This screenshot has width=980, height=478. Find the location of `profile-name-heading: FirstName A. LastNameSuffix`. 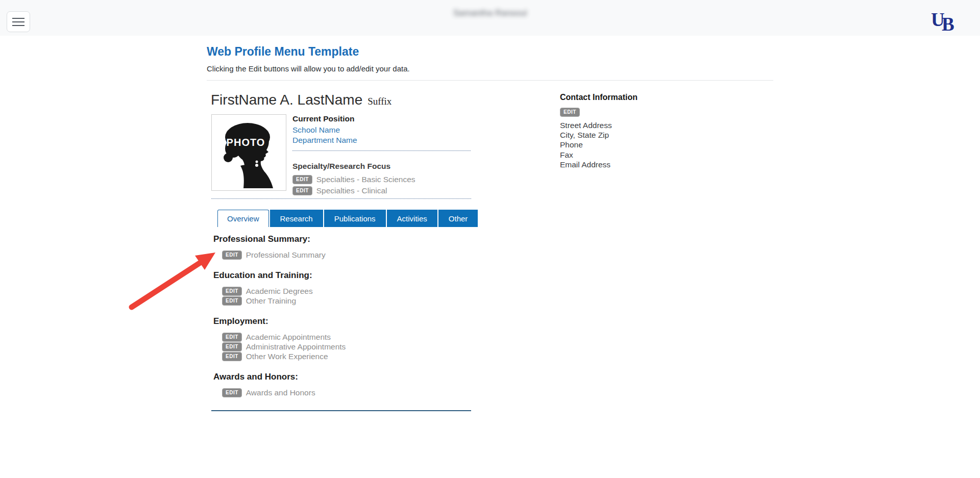

profile-name-heading: FirstName A. LastNameSuffix is located at coordinates (301, 100).